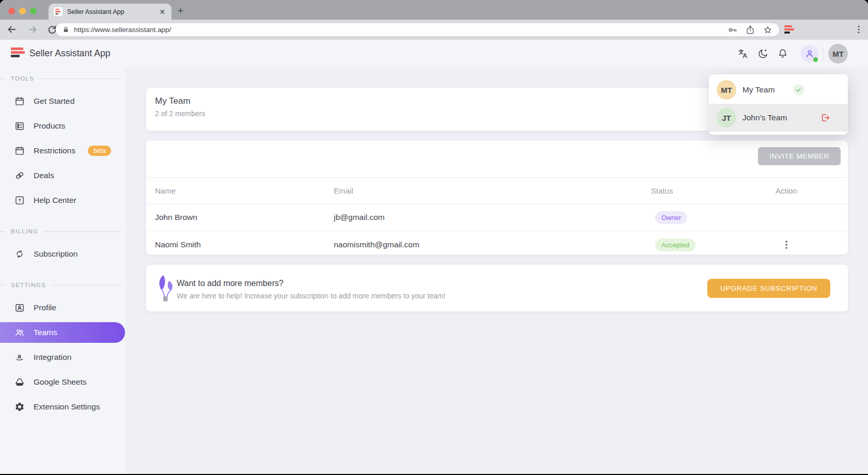 The height and width of the screenshot is (475, 868). Describe the element at coordinates (23, 11) in the screenshot. I see `window-controls` at that location.